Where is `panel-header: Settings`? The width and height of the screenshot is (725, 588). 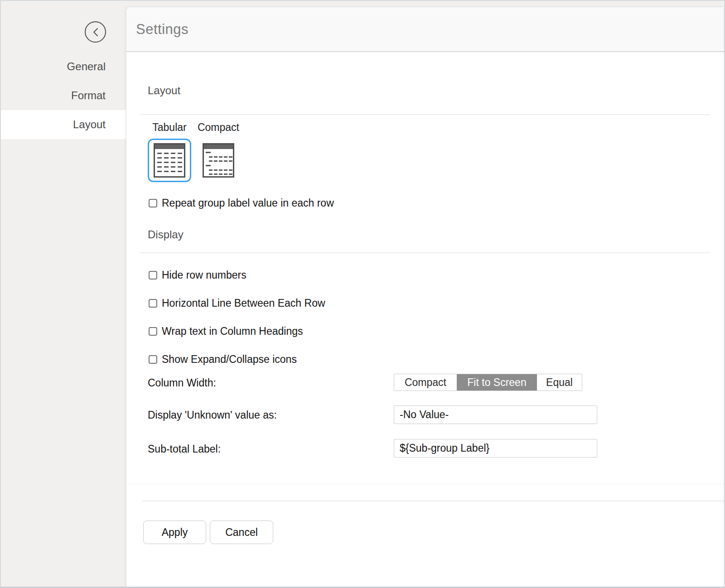 panel-header: Settings is located at coordinates (425, 30).